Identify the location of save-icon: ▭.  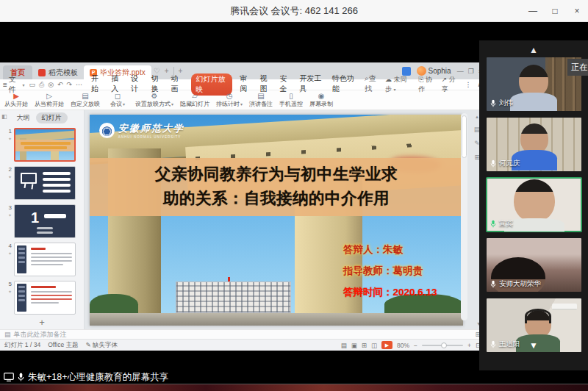
(32, 85).